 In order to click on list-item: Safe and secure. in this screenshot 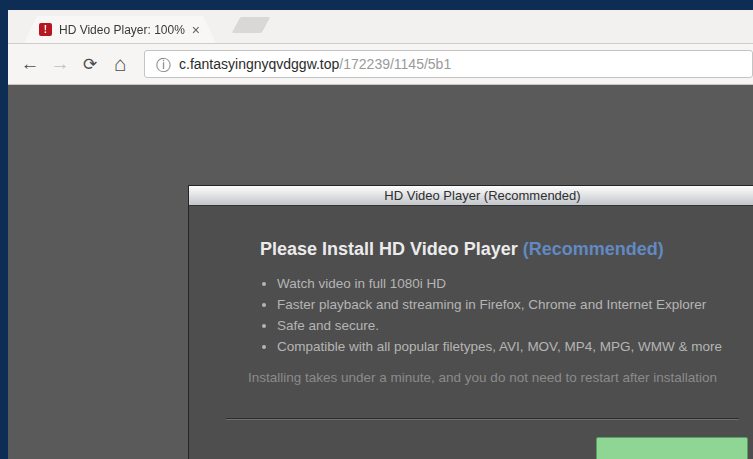, I will do `click(512, 326)`.